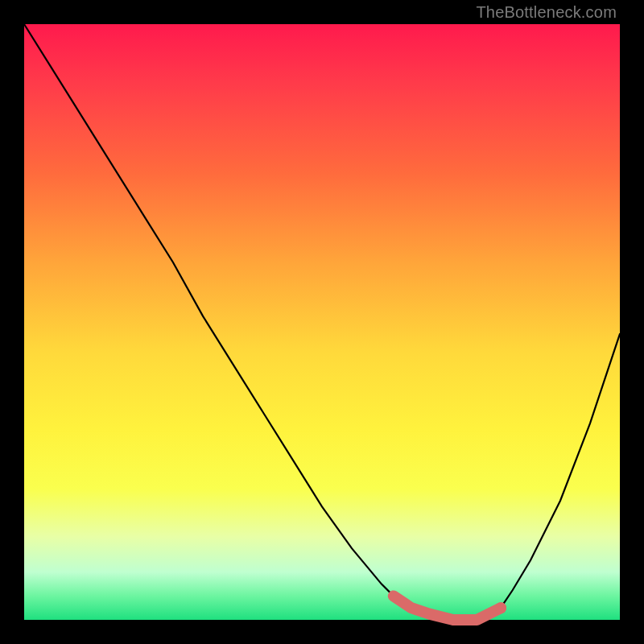 Image resolution: width=644 pixels, height=644 pixels. What do you see at coordinates (546, 13) in the screenshot?
I see `watermark-text: TheBottleneck.com` at bounding box center [546, 13].